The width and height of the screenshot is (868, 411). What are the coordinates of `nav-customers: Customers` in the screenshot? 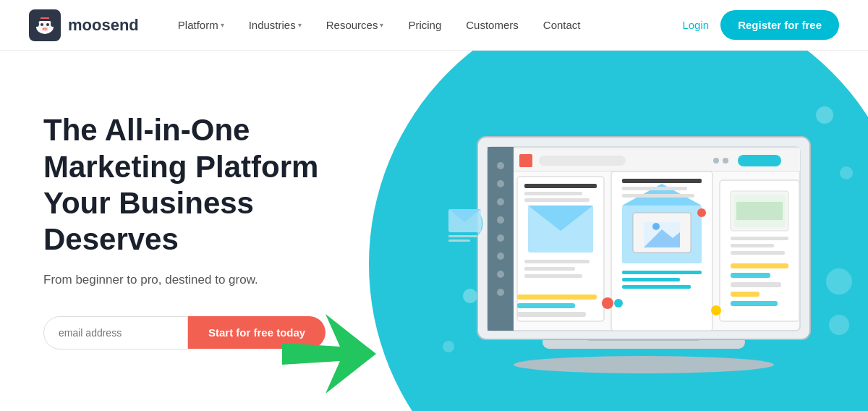 It's located at (492, 25).